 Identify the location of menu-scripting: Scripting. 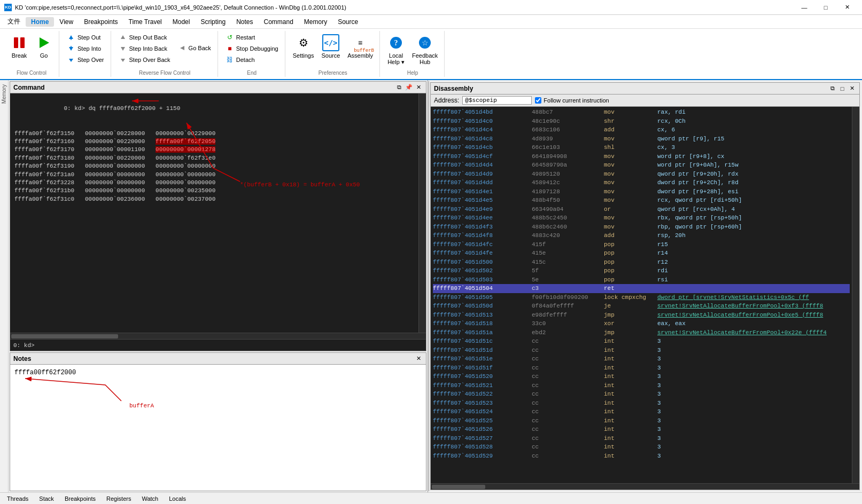
(213, 22).